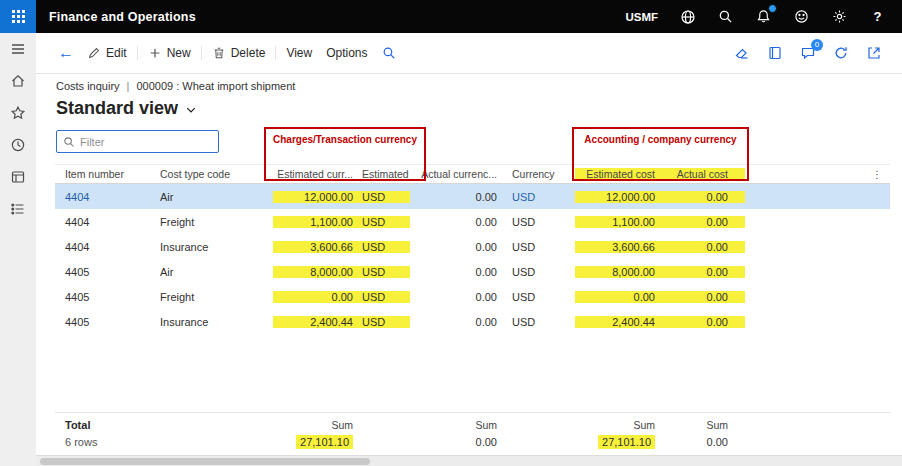 This screenshot has height=466, width=902. Describe the element at coordinates (451, 16) in the screenshot. I see `app-bar: Finance and Operations USMF` at that location.